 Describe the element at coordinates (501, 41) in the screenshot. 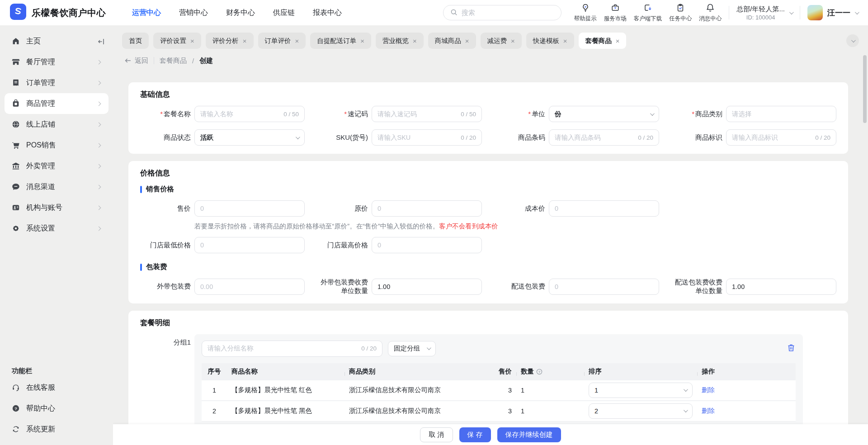

I see `tab-shipping-discount: 减运费×` at that location.